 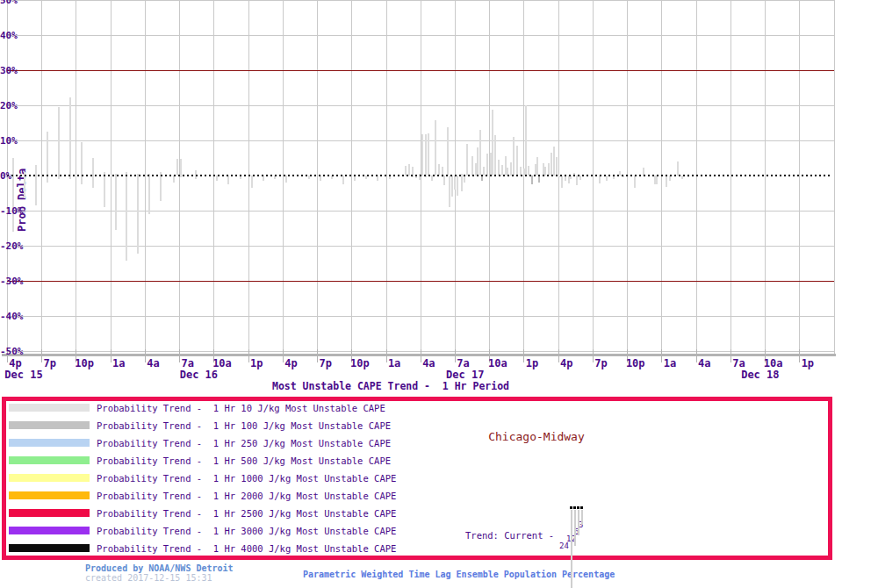 I want to click on legend-label: Probability Trend - 1 Hr 2000 J/kg Most …, so click(x=246, y=496).